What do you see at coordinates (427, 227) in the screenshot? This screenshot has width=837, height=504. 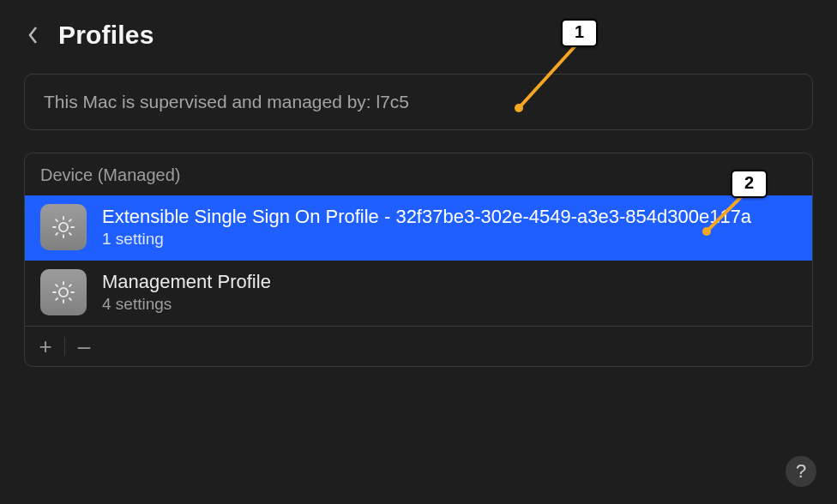 I see `profile-labels: Extensible Single Sign On Profile - 32f3…` at bounding box center [427, 227].